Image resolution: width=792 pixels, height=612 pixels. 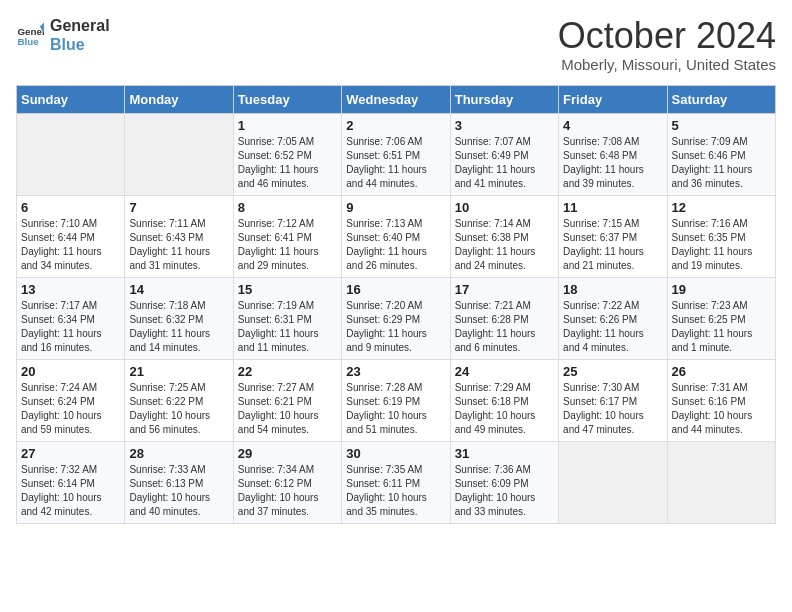 What do you see at coordinates (504, 245) in the screenshot?
I see `day-info: Sunrise: 7:14 AMSunset: 6:38 PMDaylight:…` at bounding box center [504, 245].